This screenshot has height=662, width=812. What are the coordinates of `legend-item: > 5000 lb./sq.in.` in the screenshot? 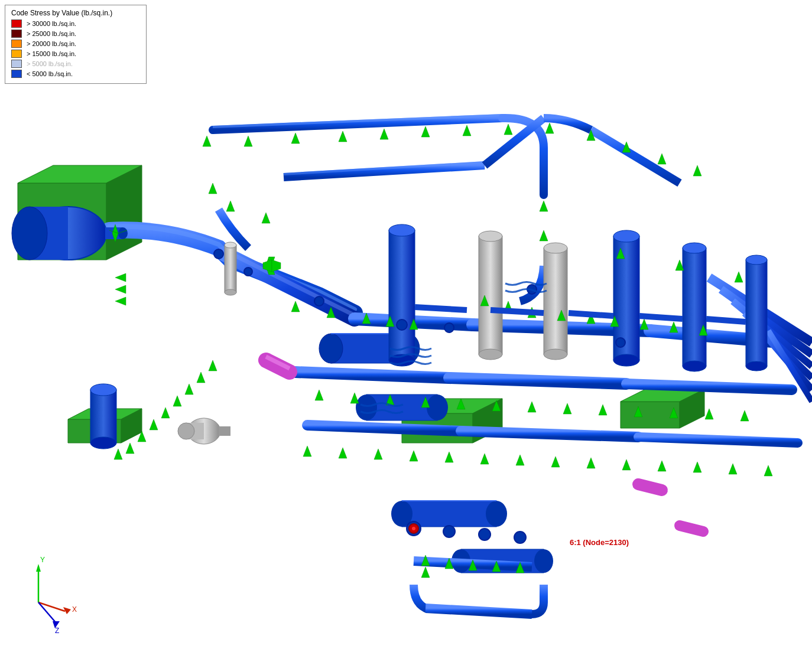 It's located at (76, 64).